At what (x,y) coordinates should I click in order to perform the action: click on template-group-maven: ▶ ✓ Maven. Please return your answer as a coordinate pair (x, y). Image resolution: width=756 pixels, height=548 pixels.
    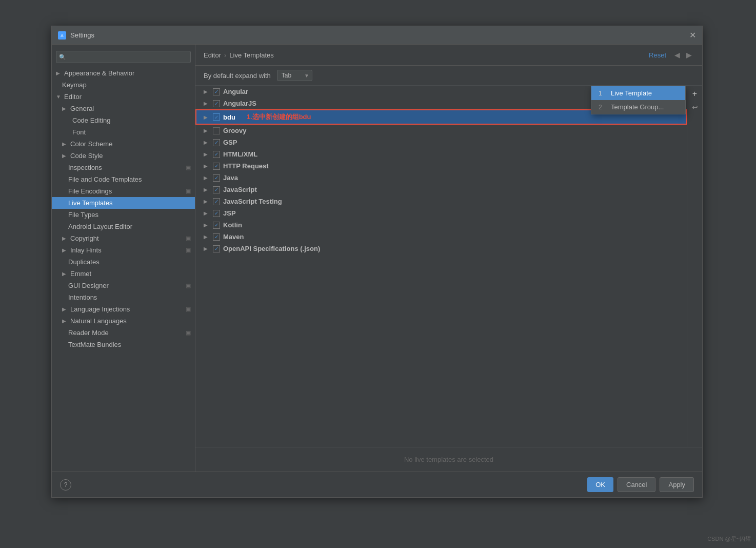
    Looking at the image, I should click on (441, 237).